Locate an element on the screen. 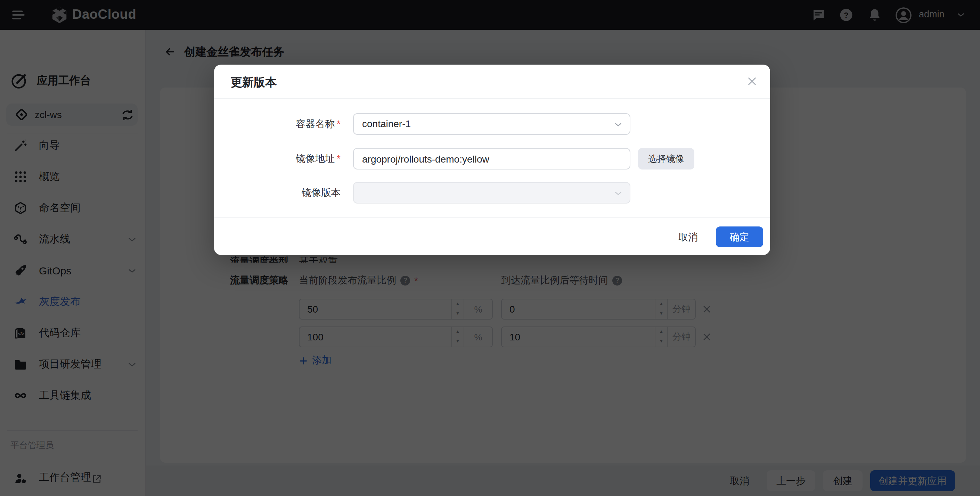  select-image-button: 选择镜像 is located at coordinates (666, 159).